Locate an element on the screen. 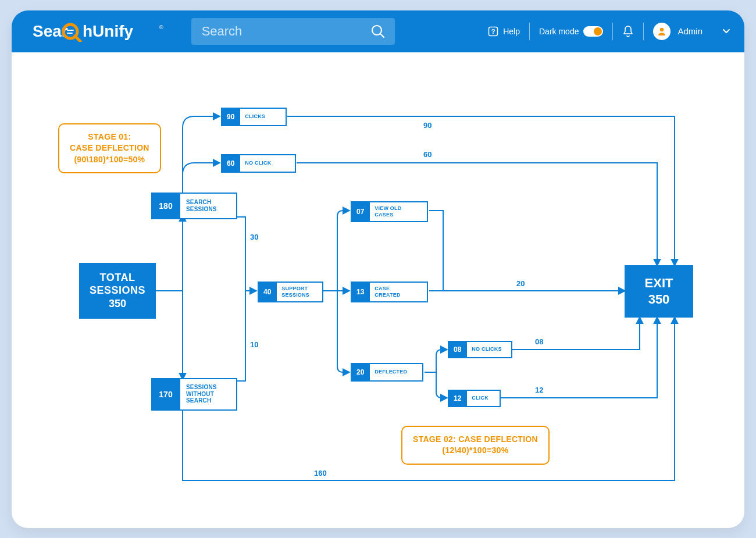 This screenshot has height=538, width=756. node-total-sessions: TOTAL SESSIONS 350 is located at coordinates (117, 291).